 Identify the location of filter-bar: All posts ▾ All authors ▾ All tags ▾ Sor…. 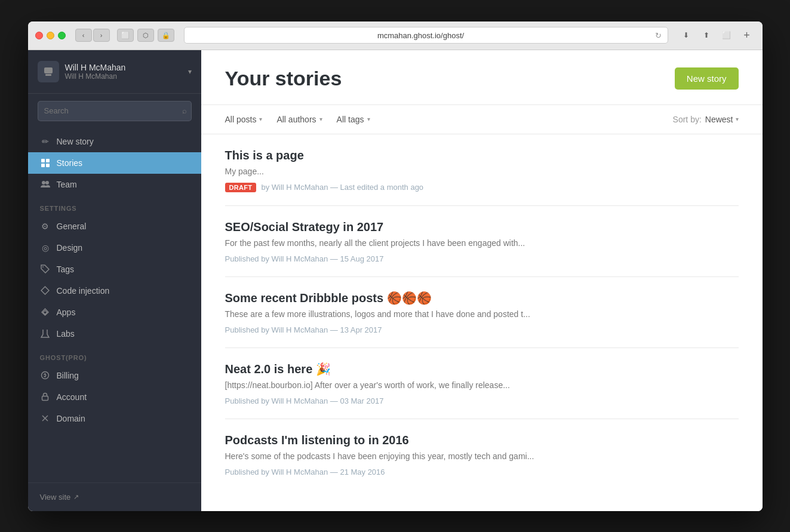
(482, 119).